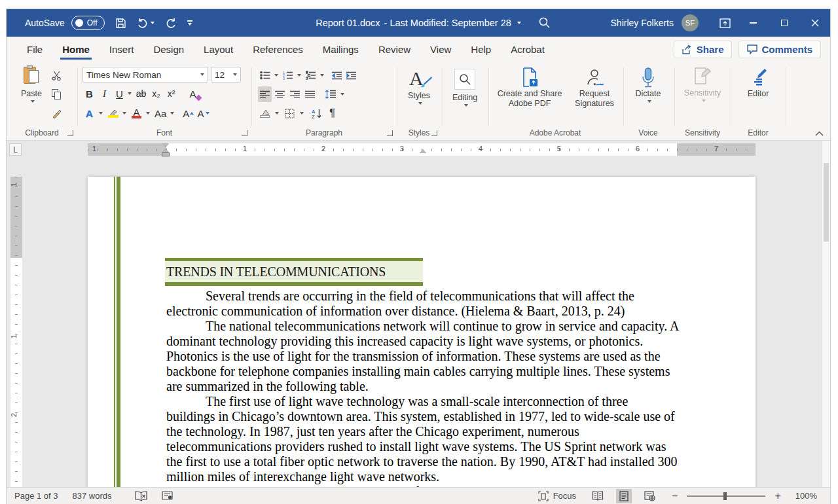  I want to click on justify-button, so click(310, 94).